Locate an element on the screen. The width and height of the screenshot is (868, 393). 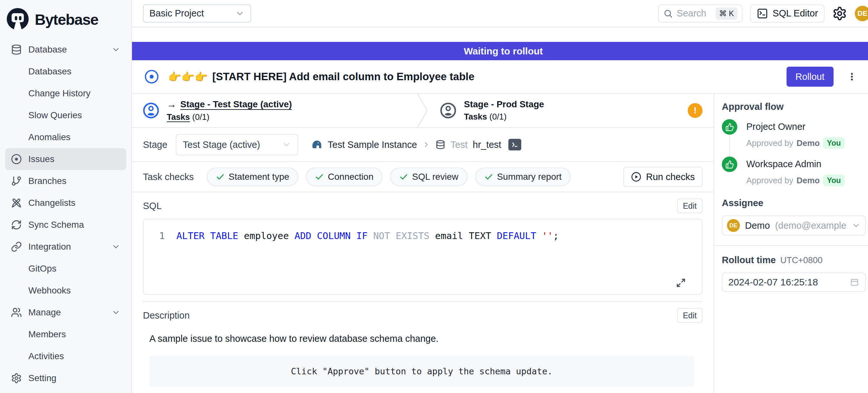
sidebar-item-activities: Activities is located at coordinates (66, 357).